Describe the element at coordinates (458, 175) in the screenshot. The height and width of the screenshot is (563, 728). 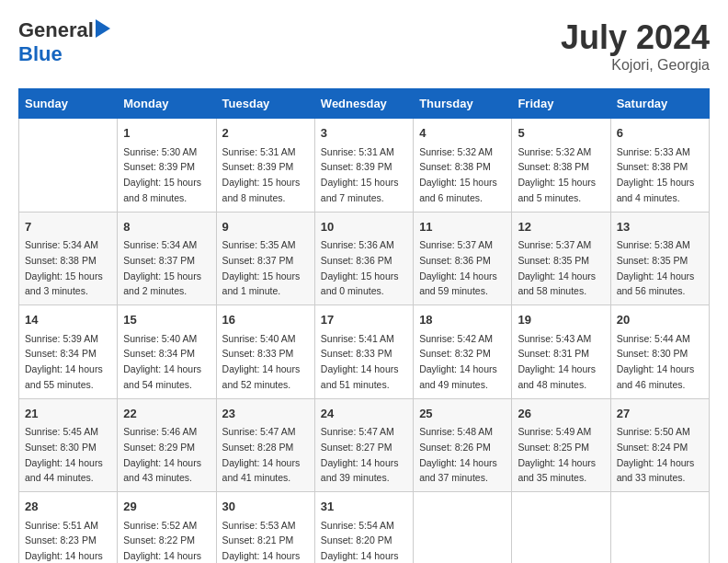
I see `day-info: Sunrise: 5:32 AMSunset: 8:38 PMDaylight:…` at that location.